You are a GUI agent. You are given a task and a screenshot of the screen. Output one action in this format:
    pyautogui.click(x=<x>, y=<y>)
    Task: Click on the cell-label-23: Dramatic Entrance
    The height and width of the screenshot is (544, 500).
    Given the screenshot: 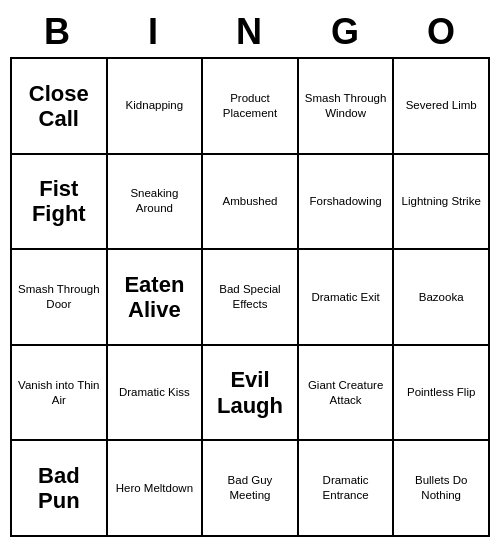 What is the action you would take?
    pyautogui.click(x=346, y=488)
    